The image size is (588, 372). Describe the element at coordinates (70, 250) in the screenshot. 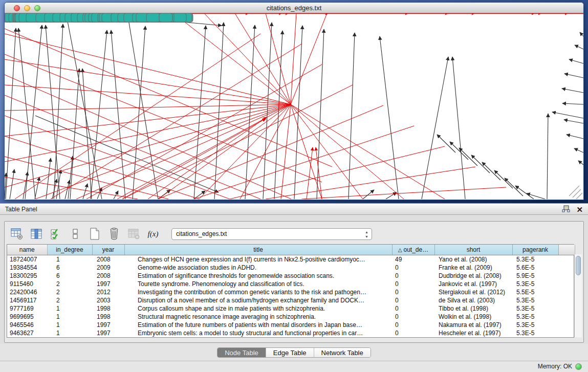

I see `column-header-in_degree: in_degree` at that location.